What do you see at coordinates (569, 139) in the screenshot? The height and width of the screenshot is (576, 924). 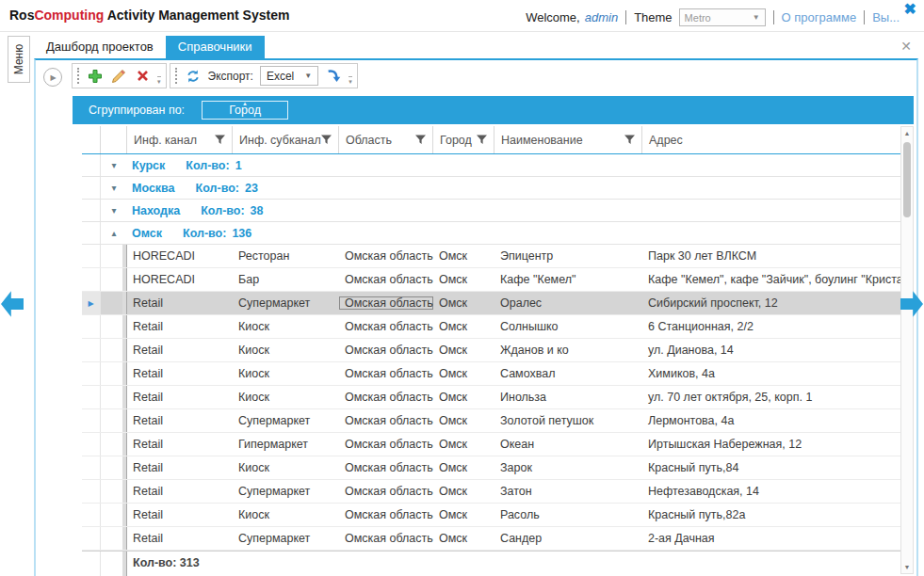 I see `column-header: Наименование` at bounding box center [569, 139].